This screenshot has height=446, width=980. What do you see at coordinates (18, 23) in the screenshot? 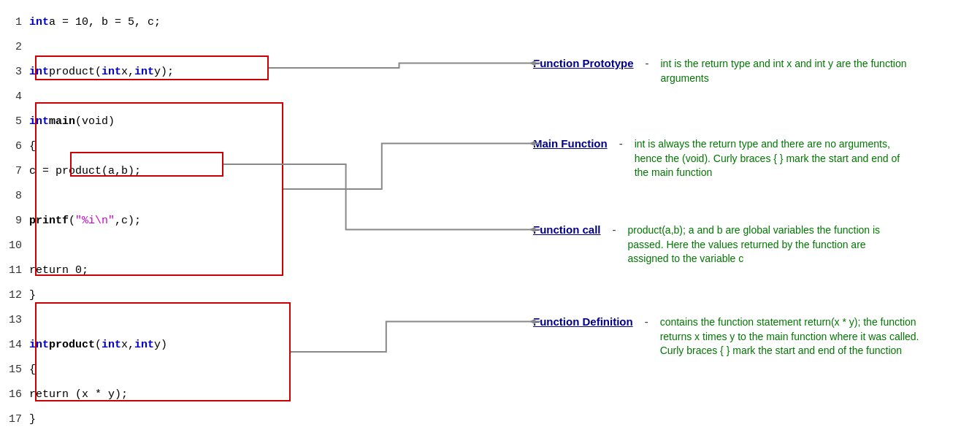
I see `line-number: 1` at bounding box center [18, 23].